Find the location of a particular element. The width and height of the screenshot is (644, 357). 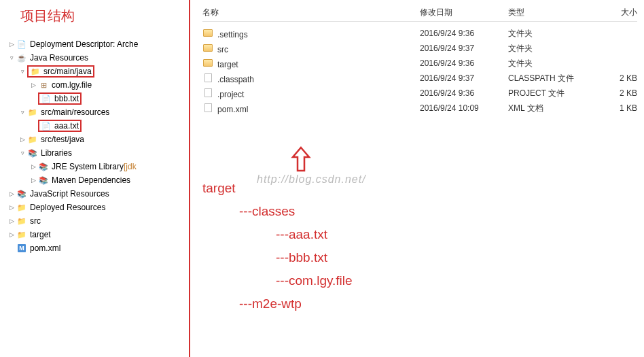

tree-item-pom-xml: M pom.xml is located at coordinates (95, 248).